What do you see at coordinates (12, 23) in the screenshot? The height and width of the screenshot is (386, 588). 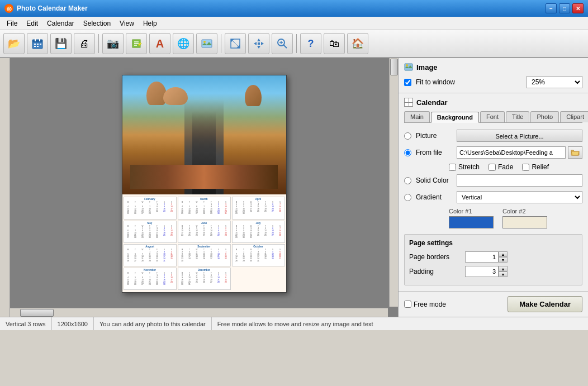 I see `menu-file: File` at bounding box center [12, 23].